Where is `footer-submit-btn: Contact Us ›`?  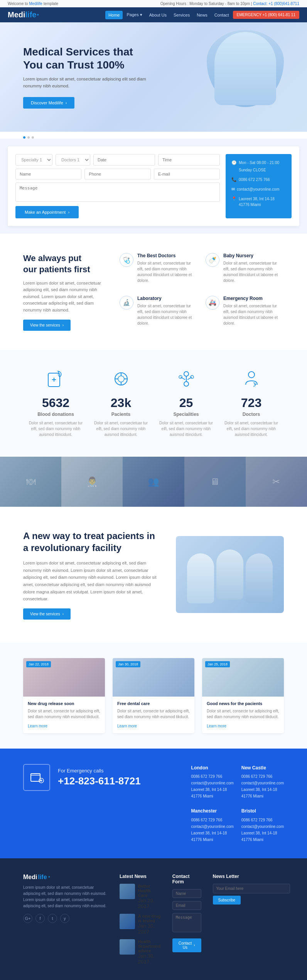
footer-submit-btn: Contact Us › is located at coordinates (187, 945).